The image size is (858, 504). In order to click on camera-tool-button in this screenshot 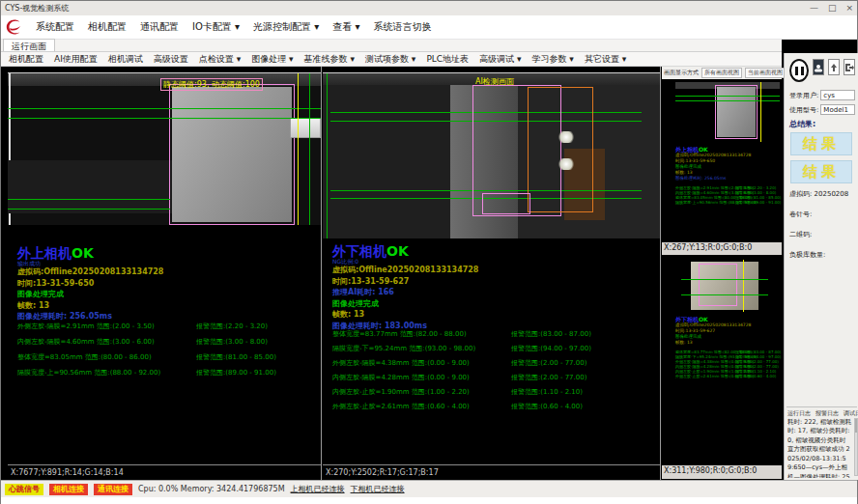, I will do `click(818, 68)`.